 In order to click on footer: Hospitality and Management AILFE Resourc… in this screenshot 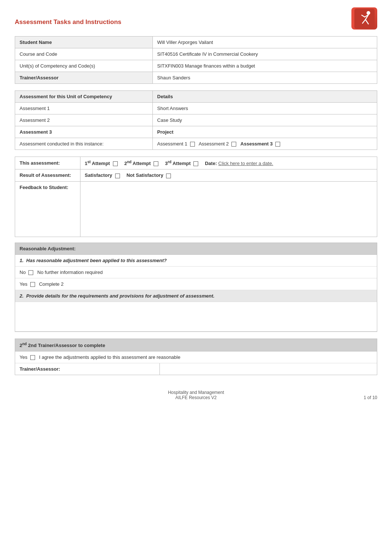, I will do `click(196, 395)`.